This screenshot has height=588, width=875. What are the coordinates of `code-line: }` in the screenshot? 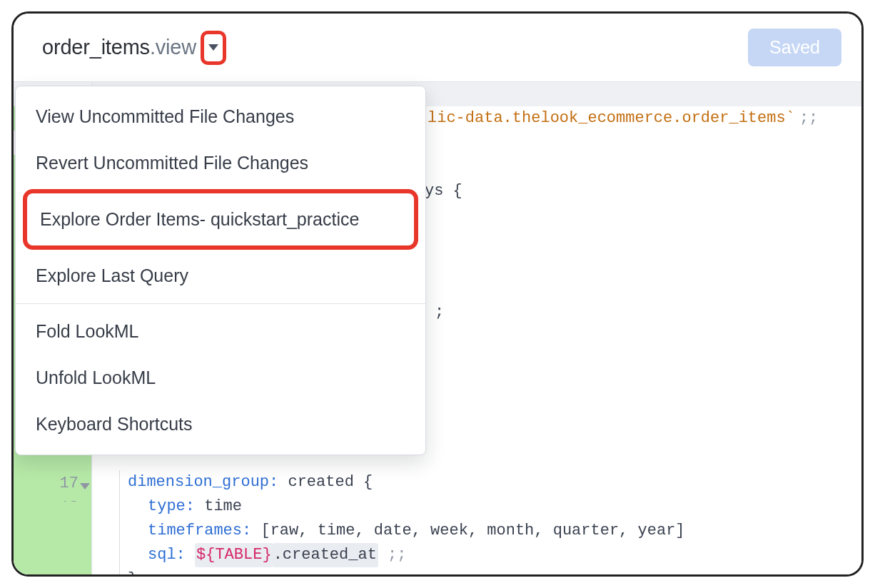 It's located at (495, 572).